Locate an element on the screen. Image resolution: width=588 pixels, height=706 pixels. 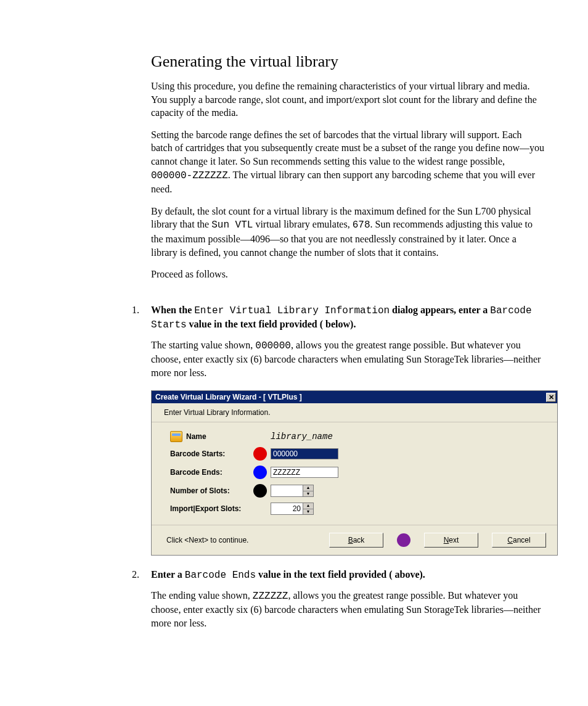
barcode-ends-input is located at coordinates (304, 472).